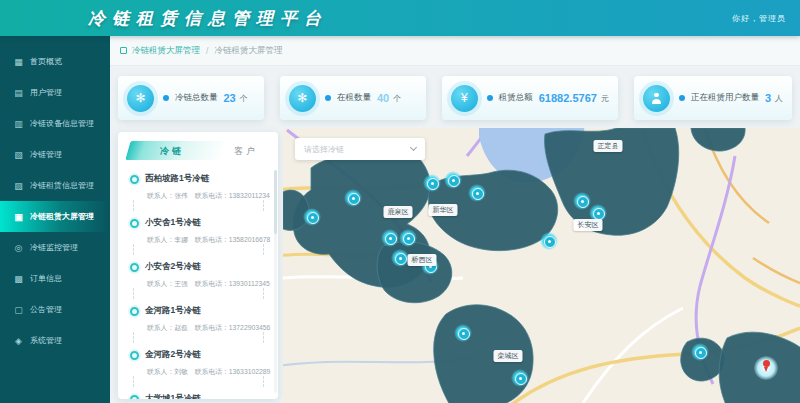 This screenshot has width=800, height=403. What do you see at coordinates (55, 220) in the screenshot?
I see `sidebar-nav: ▦ 首页概览 ▤ 用户管理 ▥ 冷链设备信息管理 ▧ 冷链管理 ▨ 冷链租赁信息…` at bounding box center [55, 220].